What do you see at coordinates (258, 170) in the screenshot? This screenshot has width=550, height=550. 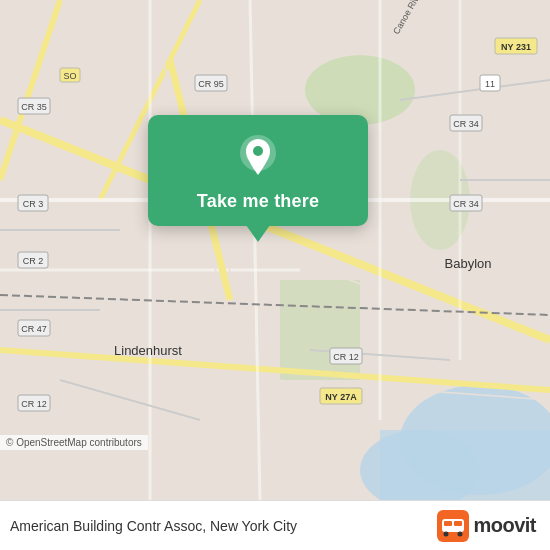 I see `popup-card: Take me there` at bounding box center [258, 170].